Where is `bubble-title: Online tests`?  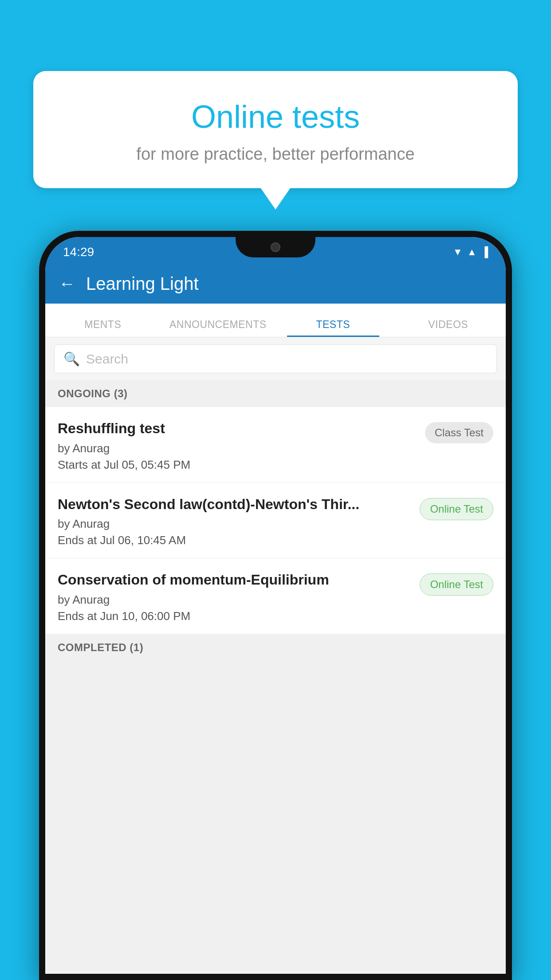 bubble-title: Online tests is located at coordinates (276, 117).